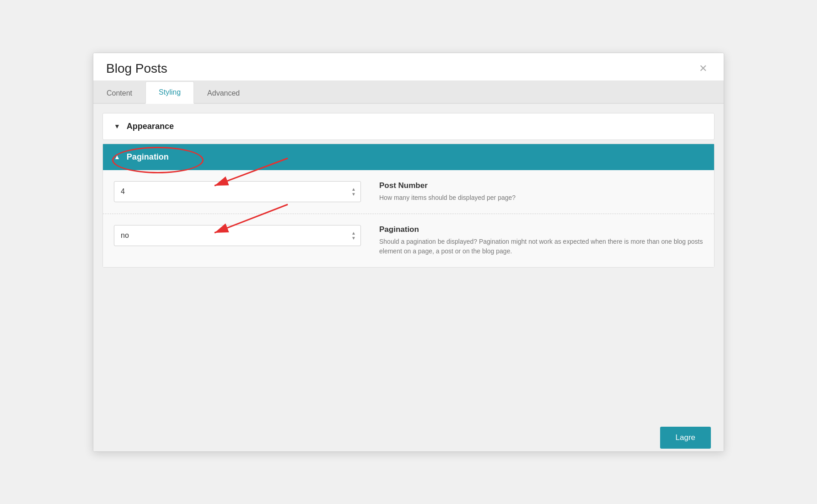  I want to click on post-number-desc-col: Post Number How many items should be dis…, so click(541, 192).